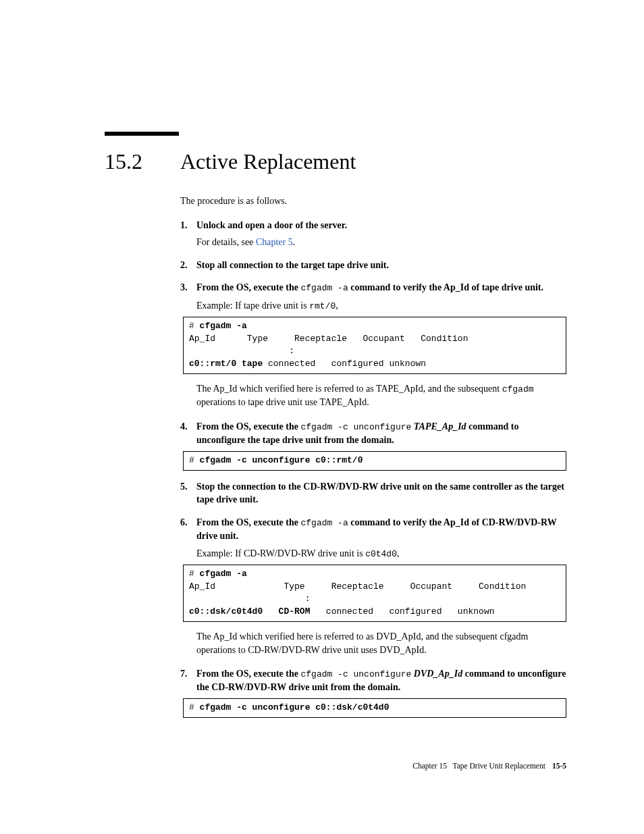 The height and width of the screenshot is (834, 644). Describe the element at coordinates (381, 265) in the screenshot. I see `step-title: Stop all connection to the target tape d…` at that location.